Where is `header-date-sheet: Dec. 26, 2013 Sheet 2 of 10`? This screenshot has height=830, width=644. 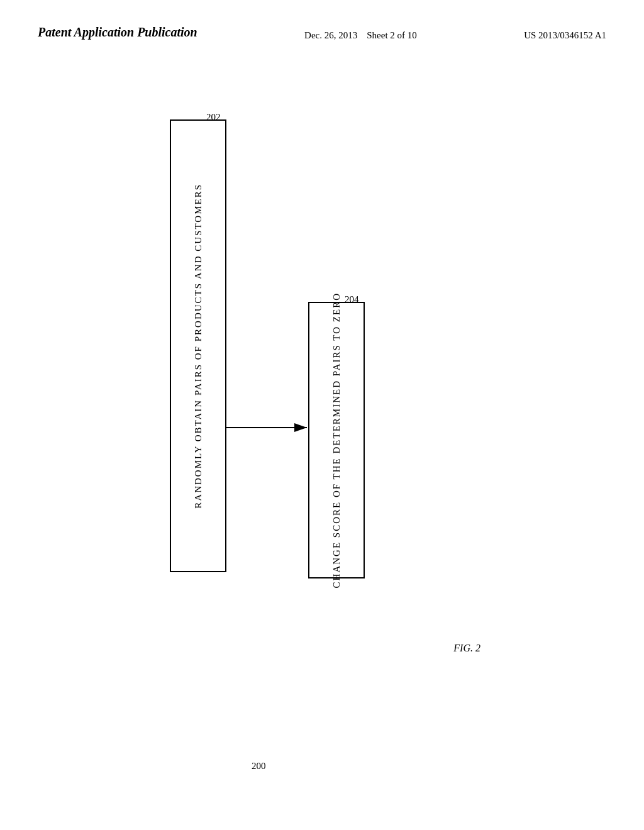 header-date-sheet: Dec. 26, 2013 Sheet 2 of 10 is located at coordinates (361, 33).